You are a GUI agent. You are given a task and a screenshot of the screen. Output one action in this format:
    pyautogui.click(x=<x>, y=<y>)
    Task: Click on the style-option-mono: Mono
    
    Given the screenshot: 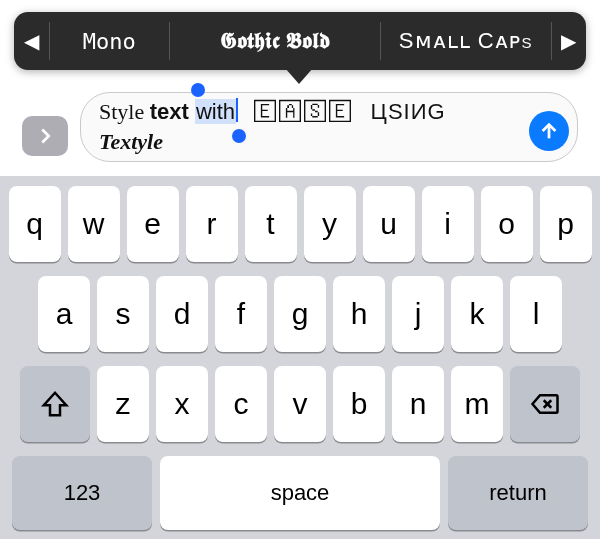 What is the action you would take?
    pyautogui.click(x=109, y=41)
    